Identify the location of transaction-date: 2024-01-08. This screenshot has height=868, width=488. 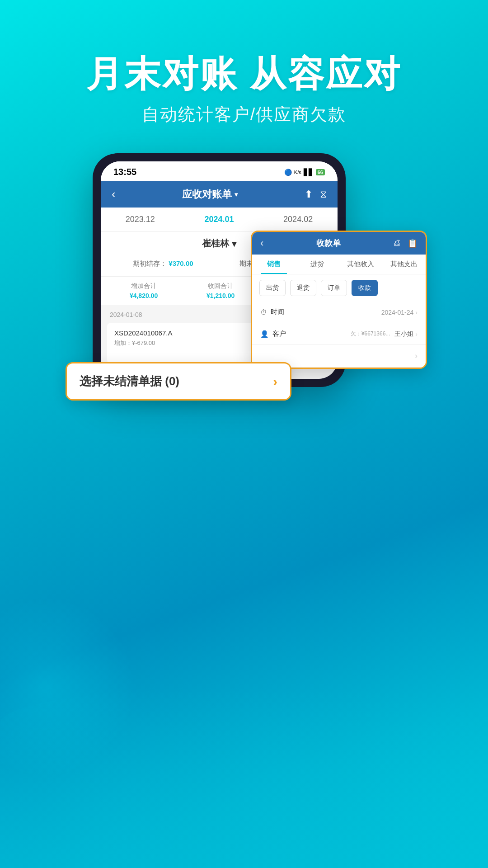
(126, 315).